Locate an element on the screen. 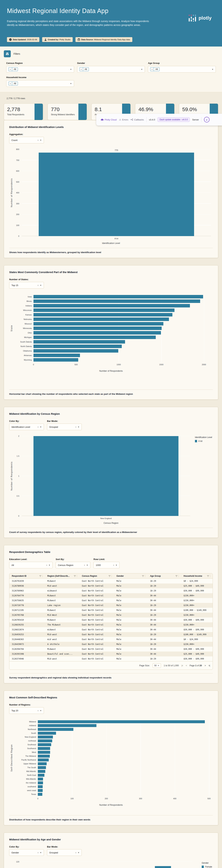  number-of-regions-select: Top 20 x▼ is located at coordinates (26, 711).